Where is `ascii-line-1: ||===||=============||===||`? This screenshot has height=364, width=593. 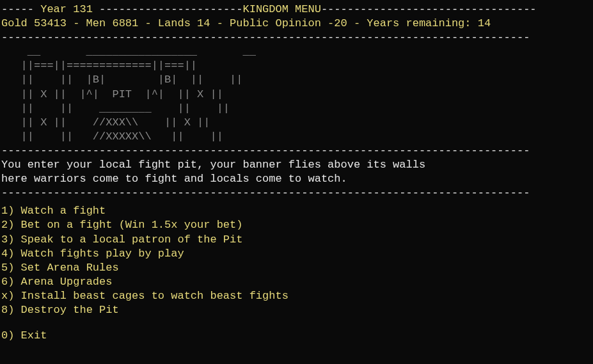 ascii-line-1: ||===||=============||===|| is located at coordinates (297, 66).